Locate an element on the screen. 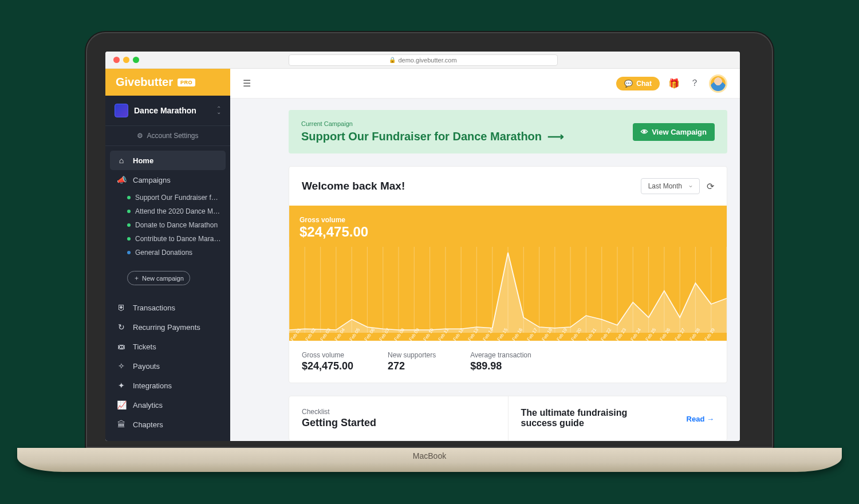 Image resolution: width=859 pixels, height=504 pixels. chevron-updown-icon: ⌃⌄ is located at coordinates (219, 111).